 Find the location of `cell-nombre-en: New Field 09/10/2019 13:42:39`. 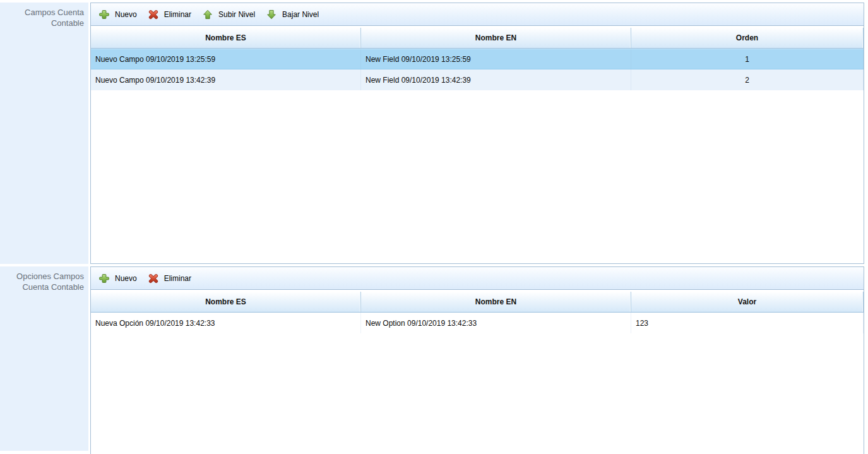

cell-nombre-en: New Field 09/10/2019 13:42:39 is located at coordinates (496, 80).